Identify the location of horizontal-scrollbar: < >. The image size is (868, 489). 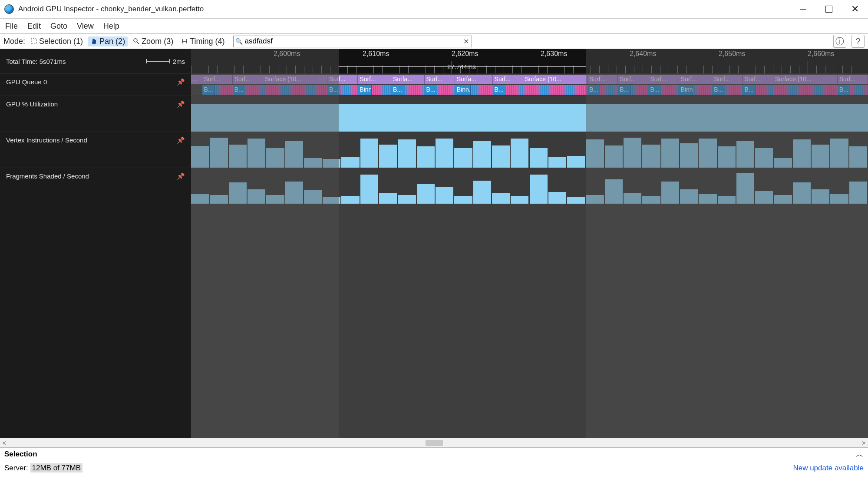
(434, 443).